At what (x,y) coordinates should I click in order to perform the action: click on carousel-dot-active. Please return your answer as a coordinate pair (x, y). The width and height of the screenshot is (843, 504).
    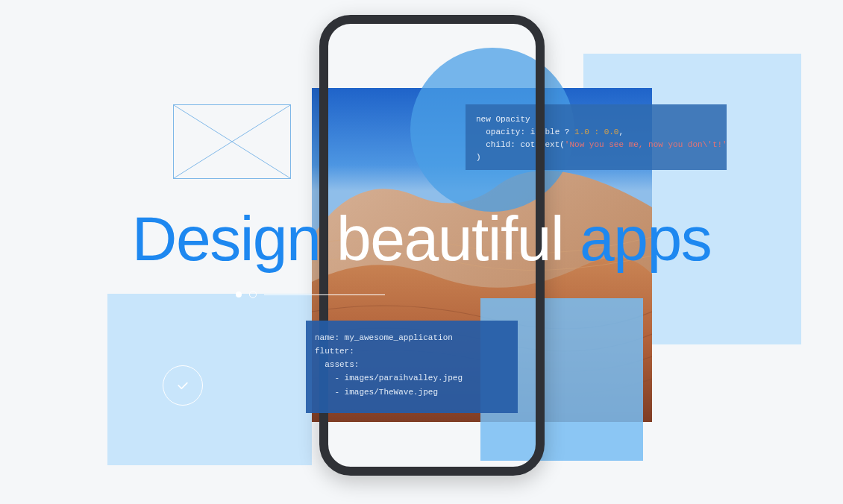
    Looking at the image, I should click on (239, 294).